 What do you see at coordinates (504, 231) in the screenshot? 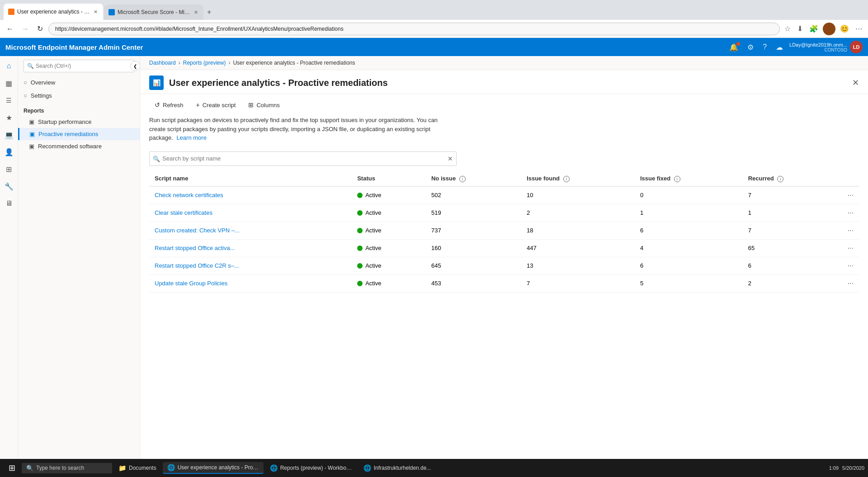
I see `table-row: Custom created: Check VPN –... Active 73…` at bounding box center [504, 231].